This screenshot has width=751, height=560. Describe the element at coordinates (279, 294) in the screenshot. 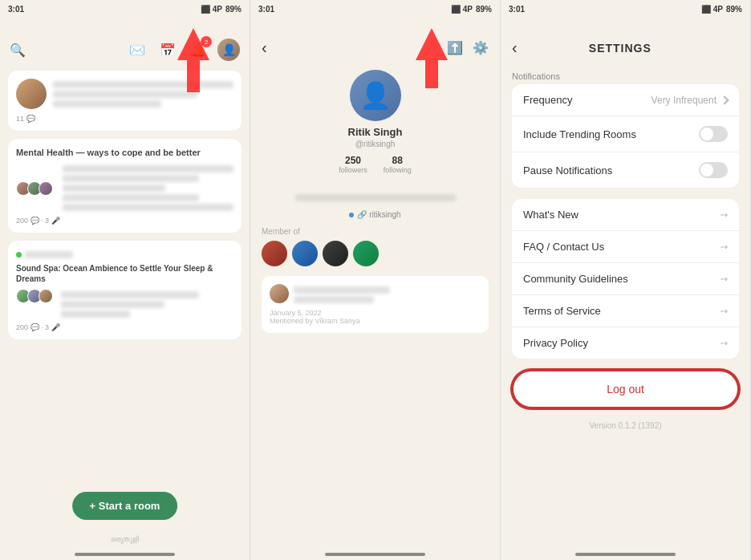

I see `post-avatar` at that location.